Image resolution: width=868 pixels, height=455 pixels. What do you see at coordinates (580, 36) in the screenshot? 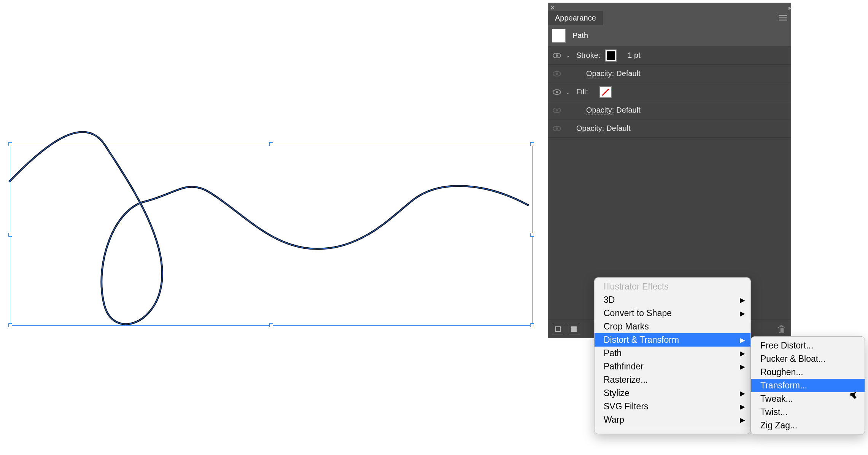
I see `selection-type-label: Path` at bounding box center [580, 36].